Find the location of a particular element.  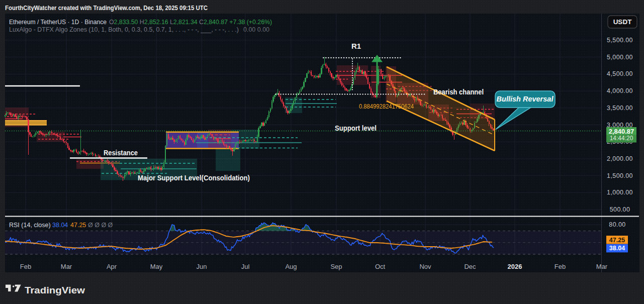

svg-text: May is located at coordinates (157, 266).